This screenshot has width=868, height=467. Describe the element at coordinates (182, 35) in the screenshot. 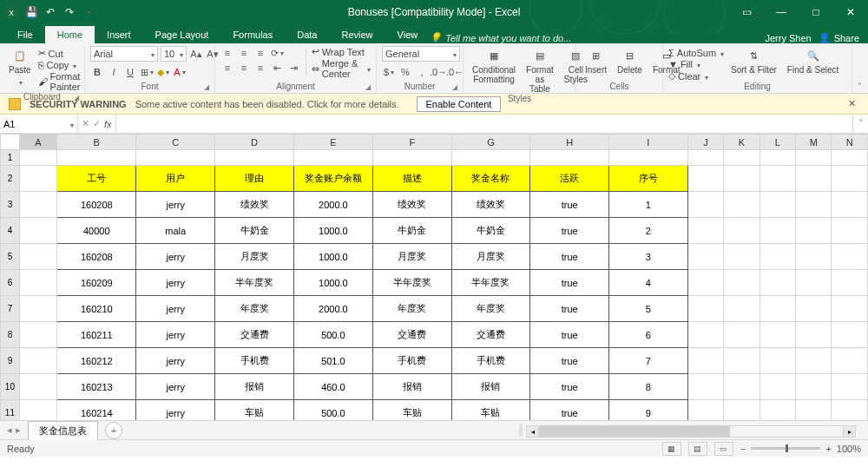

I see `tab-page-layout: Page Layout` at that location.